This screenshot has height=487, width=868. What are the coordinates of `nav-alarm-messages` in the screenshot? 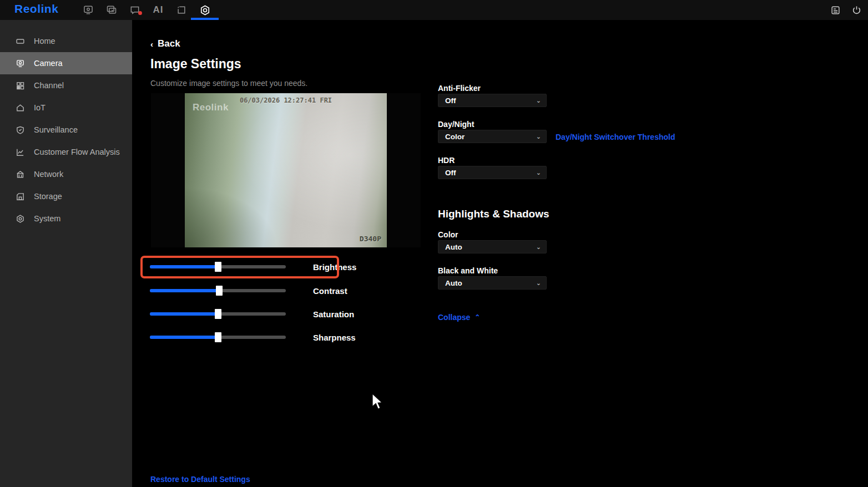 It's located at (135, 10).